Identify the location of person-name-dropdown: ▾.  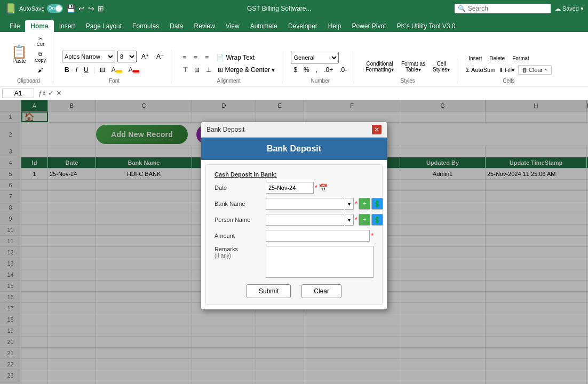
(349, 220).